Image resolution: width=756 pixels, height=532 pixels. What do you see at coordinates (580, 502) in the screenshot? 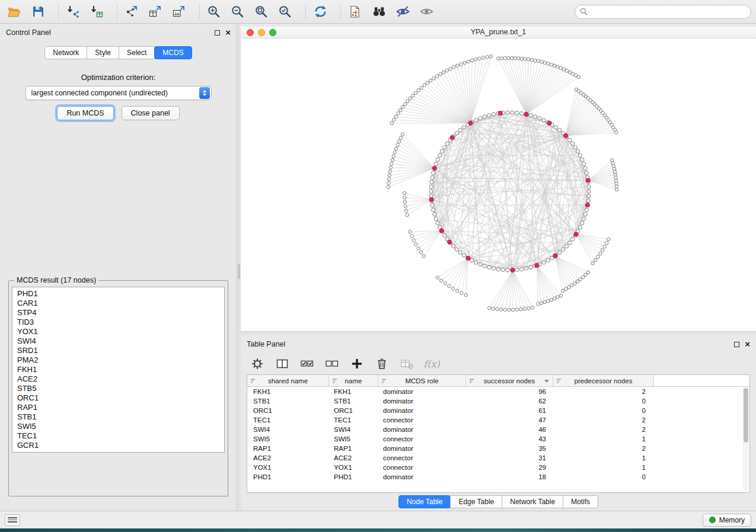
I see `tab-motifs: Motifs` at bounding box center [580, 502].